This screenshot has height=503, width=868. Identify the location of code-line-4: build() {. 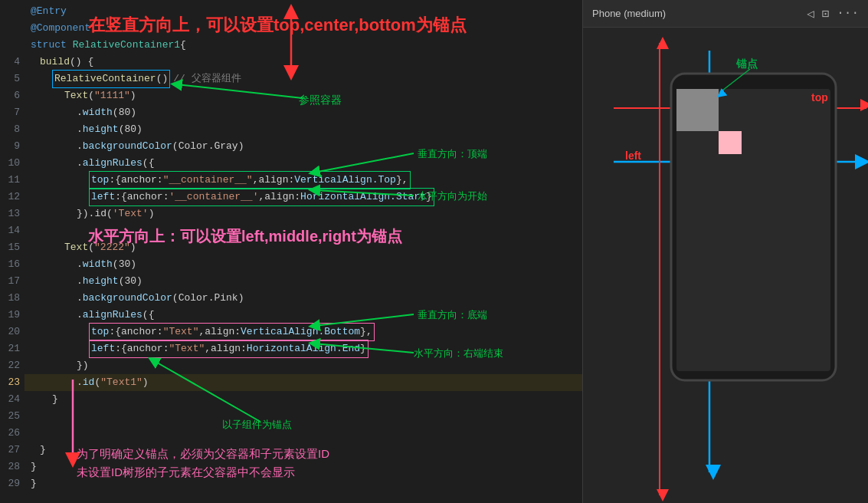
(303, 62).